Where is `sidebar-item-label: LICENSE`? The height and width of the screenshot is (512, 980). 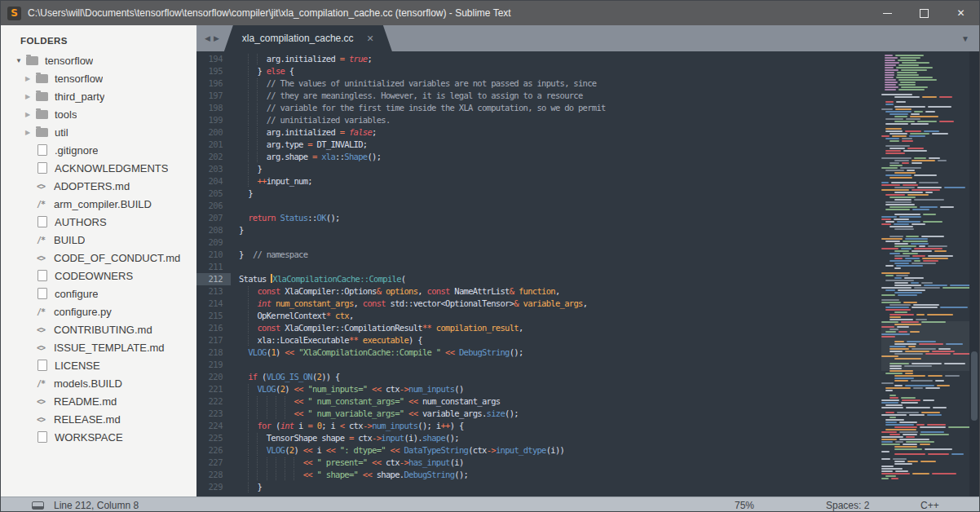
sidebar-item-label: LICENSE is located at coordinates (77, 365).